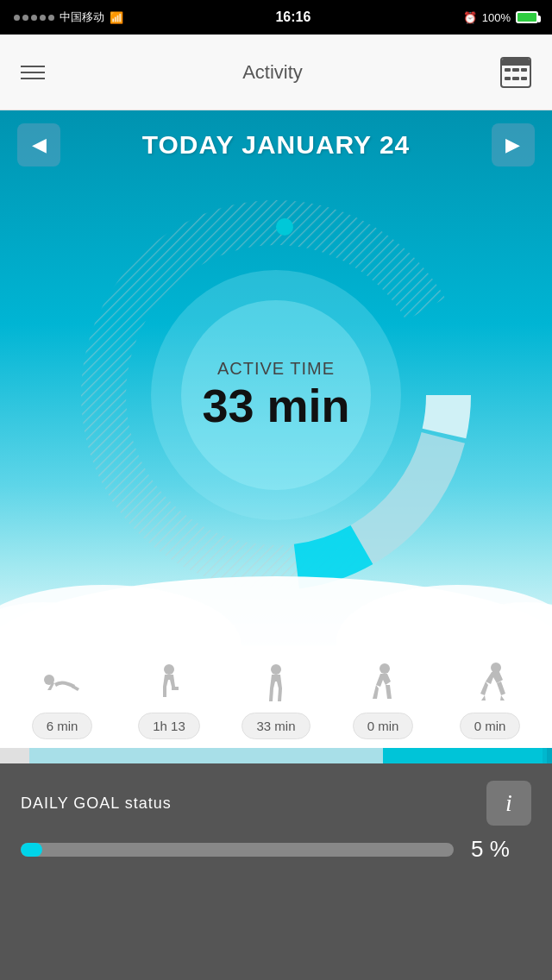 Image resolution: width=552 pixels, height=980 pixels. Describe the element at coordinates (237, 850) in the screenshot. I see `goal-progress-bar-bg` at that location.